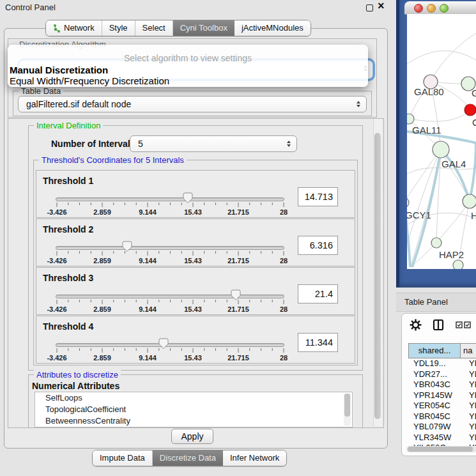  I want to click on table-cell: YER0, so click(473, 406).